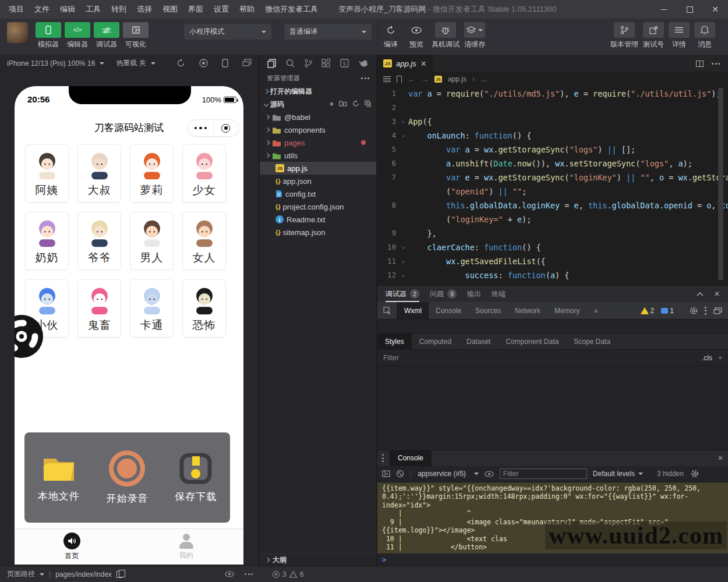  I want to click on tree-item-components: components, so click(318, 130).